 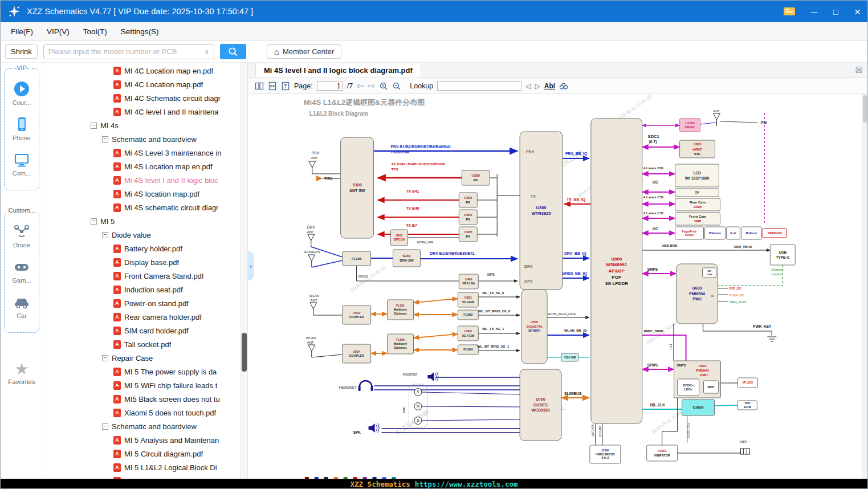 What do you see at coordinates (468, 349) in the screenshot?
I see `diagram-block-label: FL504` at bounding box center [468, 349].